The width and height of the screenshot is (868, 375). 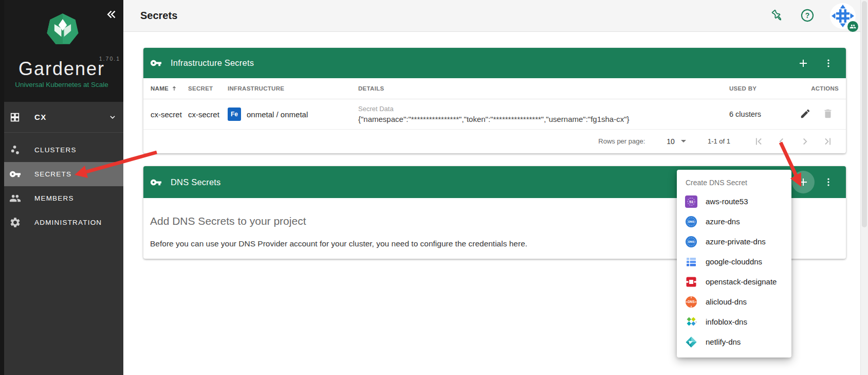 What do you see at coordinates (68, 222) in the screenshot?
I see `sidebar-item-label: ADMINISTRATION` at bounding box center [68, 222].